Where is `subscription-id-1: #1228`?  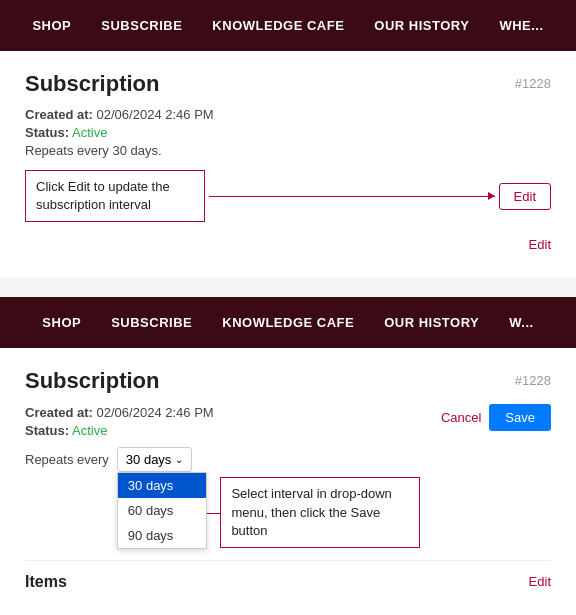
subscription-id-1: #1228 is located at coordinates (533, 84).